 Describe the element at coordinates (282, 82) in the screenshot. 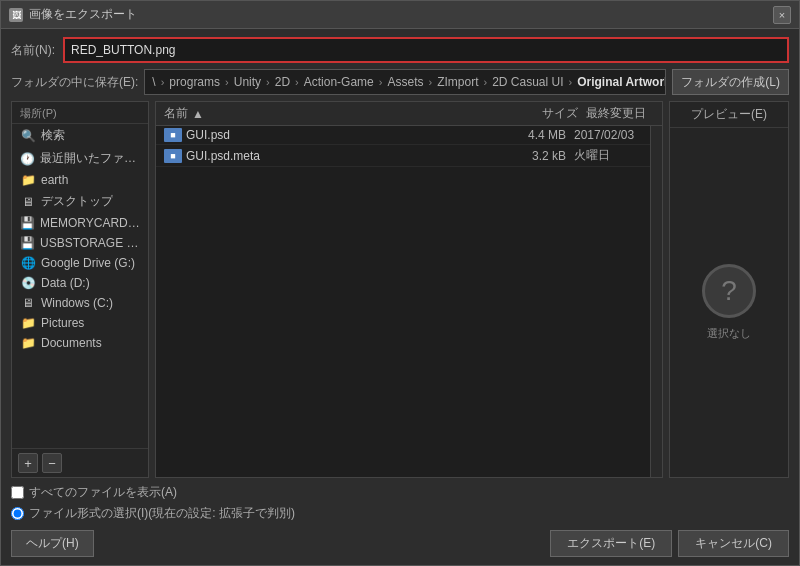

I see `breadcrumb-item-2d: 2D` at that location.